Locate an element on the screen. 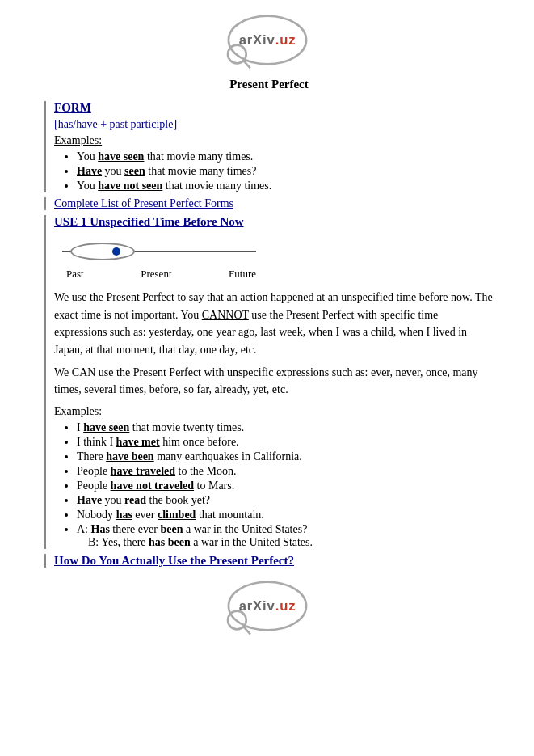  bold-underline-text: have met is located at coordinates (138, 441).